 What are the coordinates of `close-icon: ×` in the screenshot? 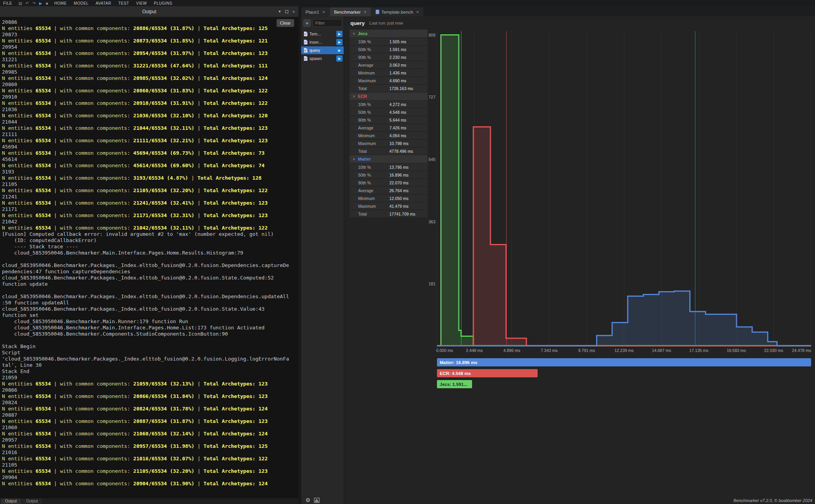 It's located at (294, 12).